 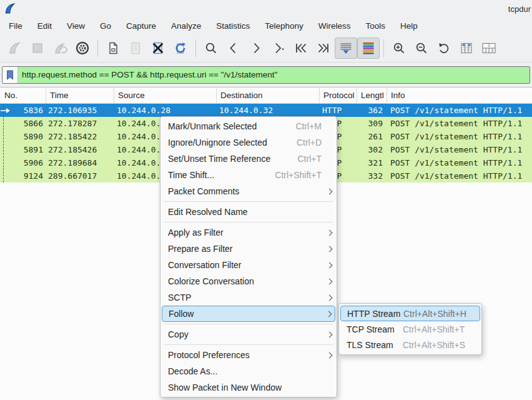 What do you see at coordinates (249, 232) in the screenshot?
I see `context-item-apply-as-filter: Apply as Filter` at bounding box center [249, 232].